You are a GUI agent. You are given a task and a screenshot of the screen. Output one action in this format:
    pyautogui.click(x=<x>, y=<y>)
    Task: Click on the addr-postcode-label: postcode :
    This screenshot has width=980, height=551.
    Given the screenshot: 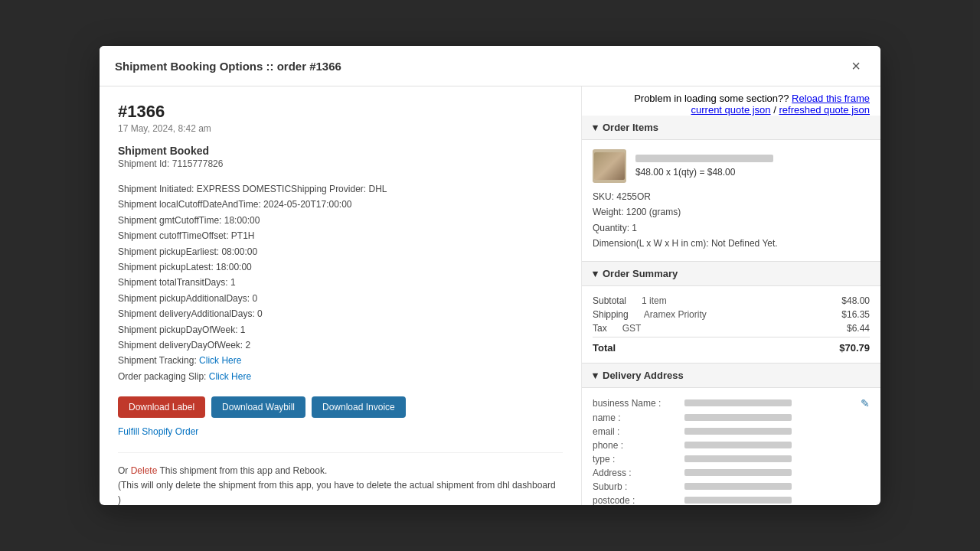 What is the action you would take?
    pyautogui.click(x=639, y=500)
    